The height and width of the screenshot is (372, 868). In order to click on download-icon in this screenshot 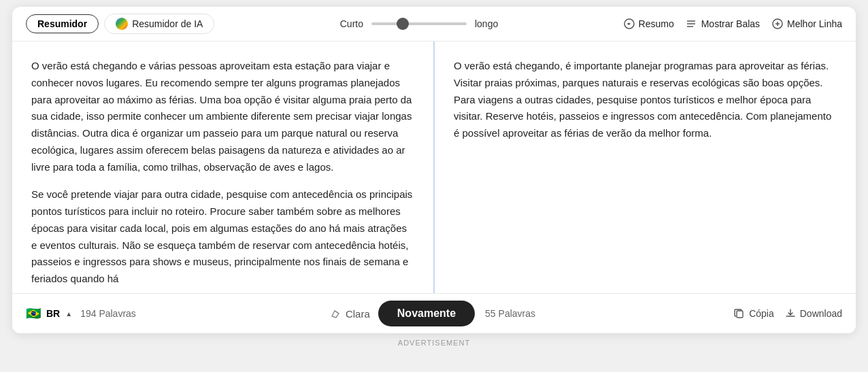, I will do `click(790, 314)`.